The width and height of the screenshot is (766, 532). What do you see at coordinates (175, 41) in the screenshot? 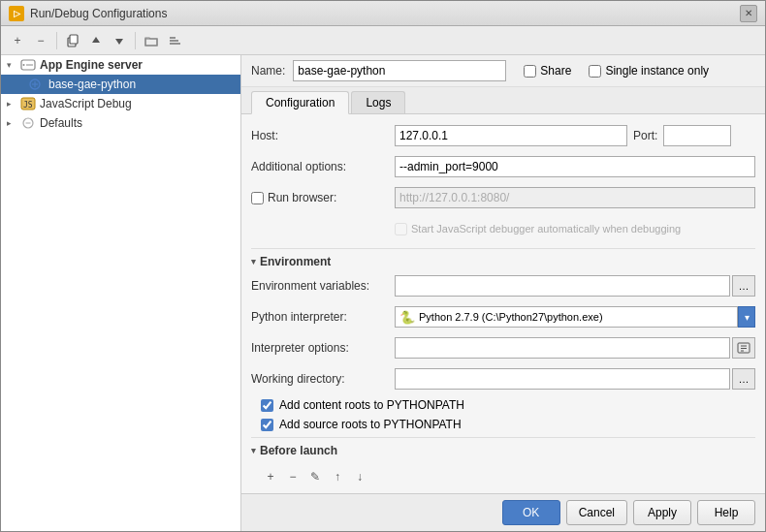
I see `sort-button` at bounding box center [175, 41].